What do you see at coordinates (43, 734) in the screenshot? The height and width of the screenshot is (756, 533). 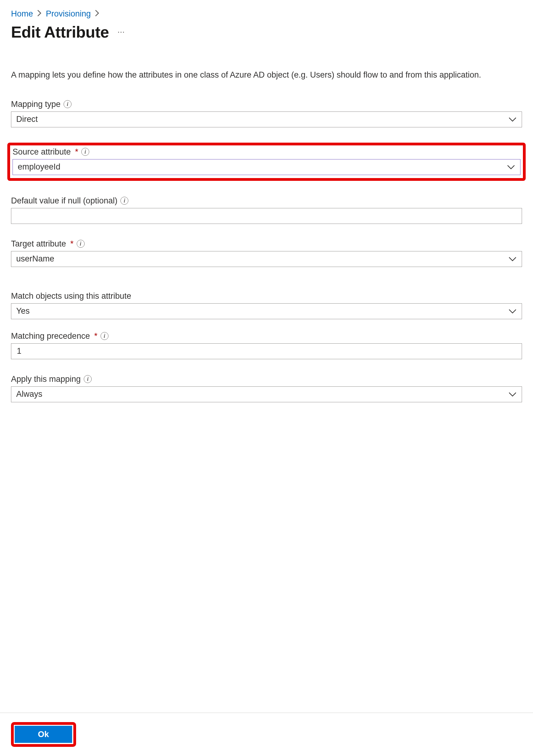 I see `ok-button-highlight: Ok` at bounding box center [43, 734].